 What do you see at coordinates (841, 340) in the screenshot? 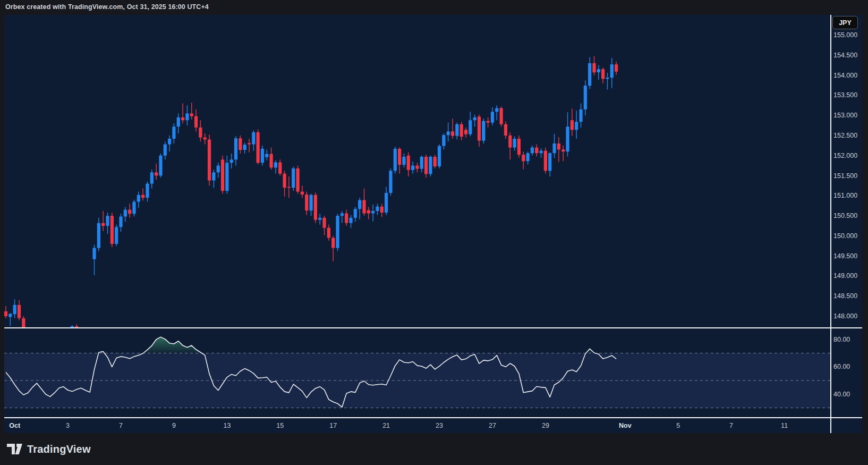
I see `rsi-axis-label: 80.00` at bounding box center [841, 340].